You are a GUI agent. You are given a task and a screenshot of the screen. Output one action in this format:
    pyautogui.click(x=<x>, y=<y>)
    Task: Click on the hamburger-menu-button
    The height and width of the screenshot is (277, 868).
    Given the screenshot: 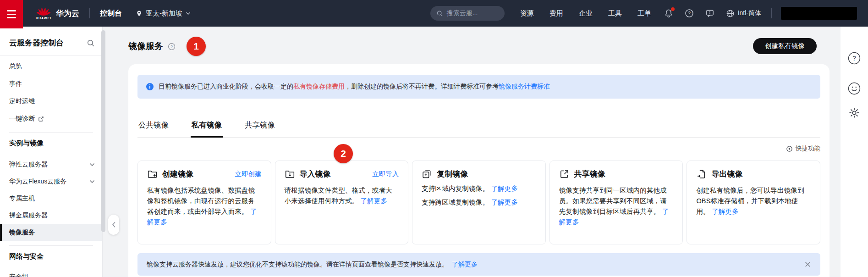 What is the action you would take?
    pyautogui.click(x=11, y=14)
    